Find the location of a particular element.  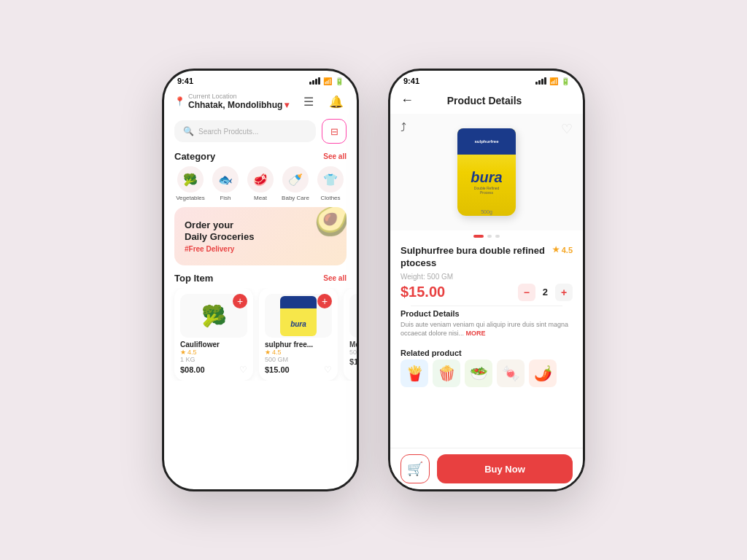

location-info: 📍 Current Location Chhatak, Mondolibhug … is located at coordinates (232, 101).